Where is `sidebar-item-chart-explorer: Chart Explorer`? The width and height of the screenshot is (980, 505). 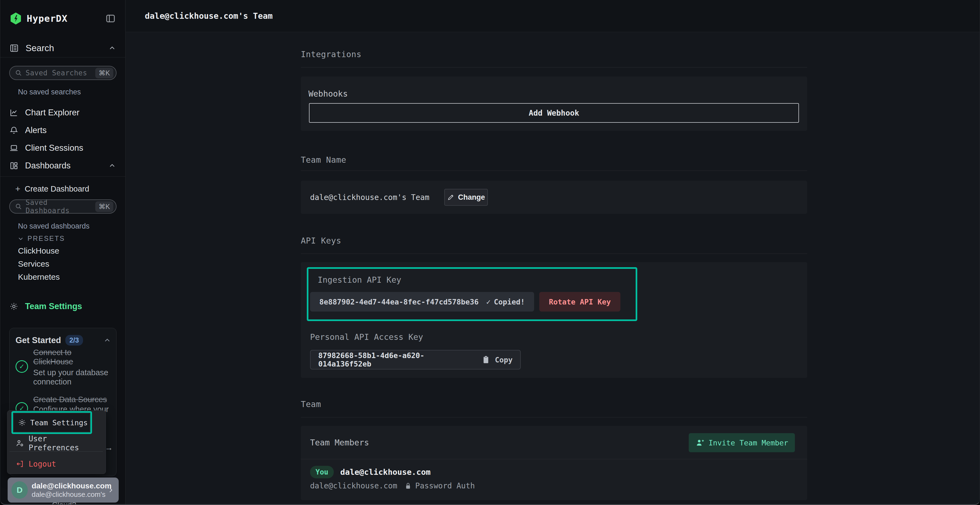 sidebar-item-chart-explorer: Chart Explorer is located at coordinates (63, 113).